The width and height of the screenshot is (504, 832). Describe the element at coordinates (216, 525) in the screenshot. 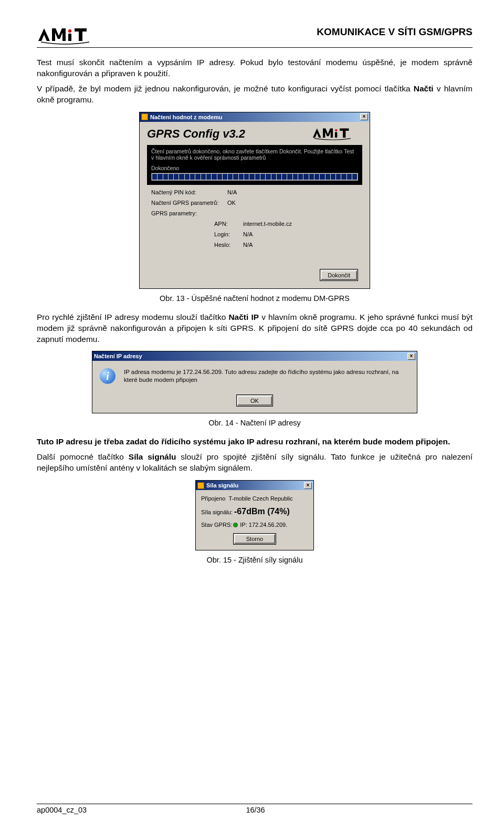

I see `lbl: Stav GPRS:` at that location.